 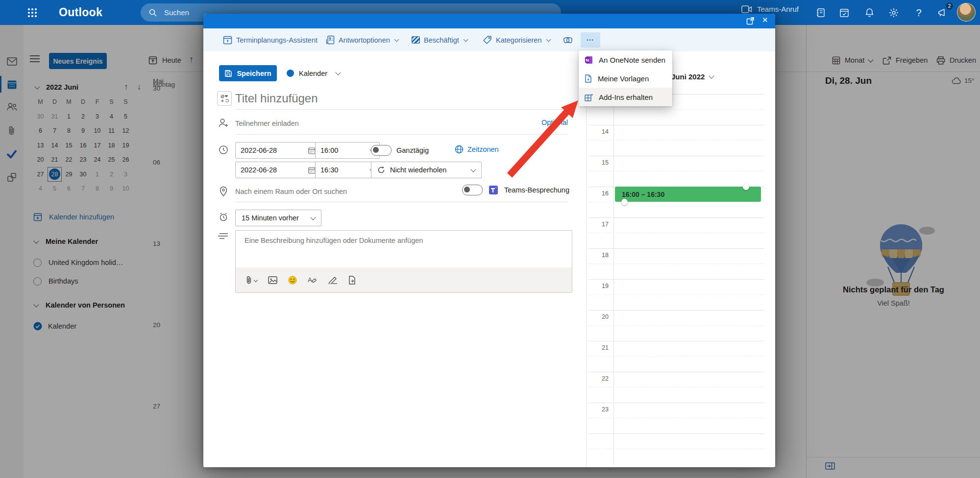 What do you see at coordinates (251, 280) in the screenshot?
I see `attach-file-button` at bounding box center [251, 280].